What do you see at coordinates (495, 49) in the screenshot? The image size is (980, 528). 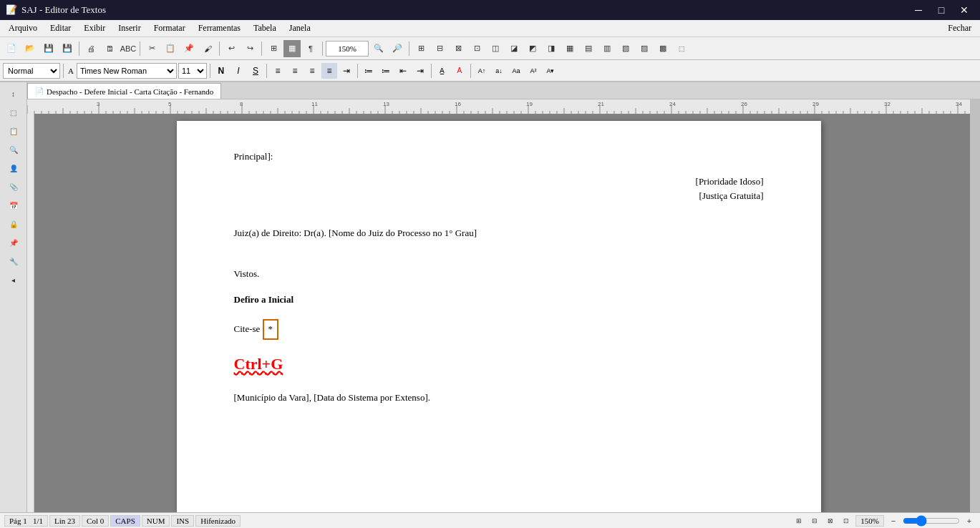 I see `toolbar-btn-d: ◫` at bounding box center [495, 49].